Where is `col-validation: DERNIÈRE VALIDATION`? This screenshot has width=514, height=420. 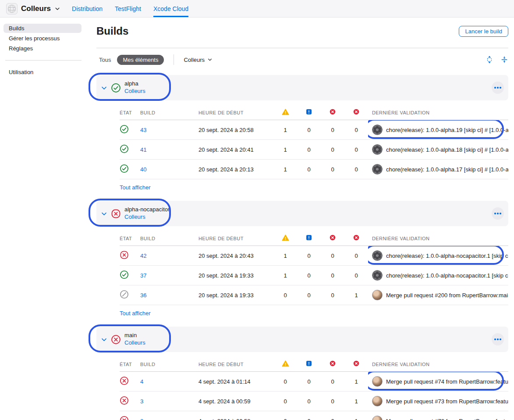 col-validation: DERNIÈRE VALIDATION is located at coordinates (438, 238).